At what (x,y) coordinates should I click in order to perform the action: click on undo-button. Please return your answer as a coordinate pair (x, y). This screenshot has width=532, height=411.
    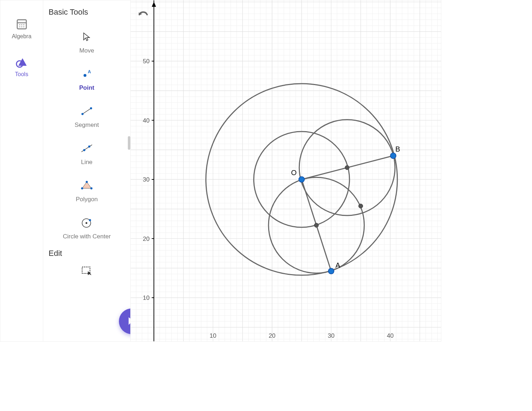
    Looking at the image, I should click on (143, 15).